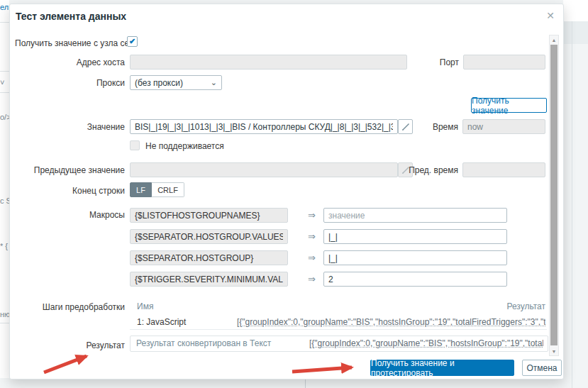 The height and width of the screenshot is (388, 588). What do you see at coordinates (214, 82) in the screenshot?
I see `chevron-down-icon: ⌄` at bounding box center [214, 82].